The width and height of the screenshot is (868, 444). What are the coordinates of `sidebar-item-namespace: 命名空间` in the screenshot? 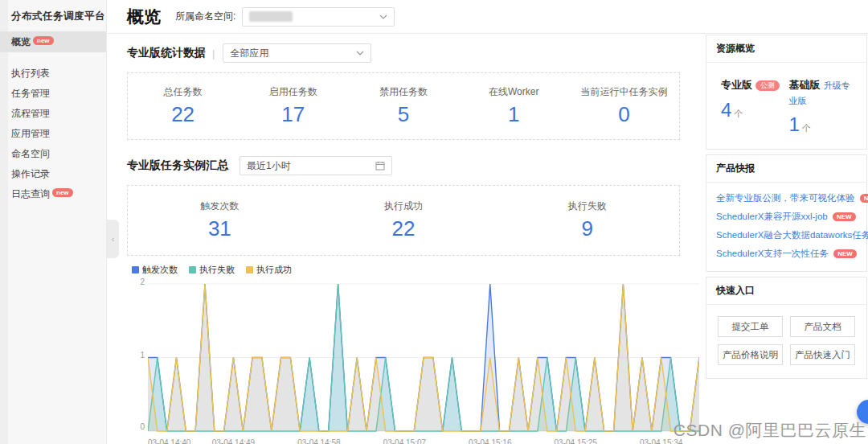 It's located at (53, 154).